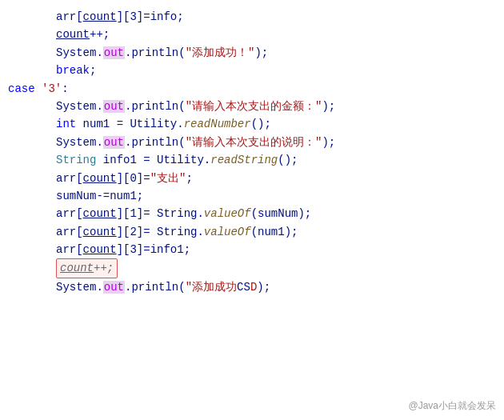 This screenshot has height=420, width=504. Describe the element at coordinates (195, 106) in the screenshot. I see `code-token: System.out.println("请输入本次支出的金额：");` at that location.